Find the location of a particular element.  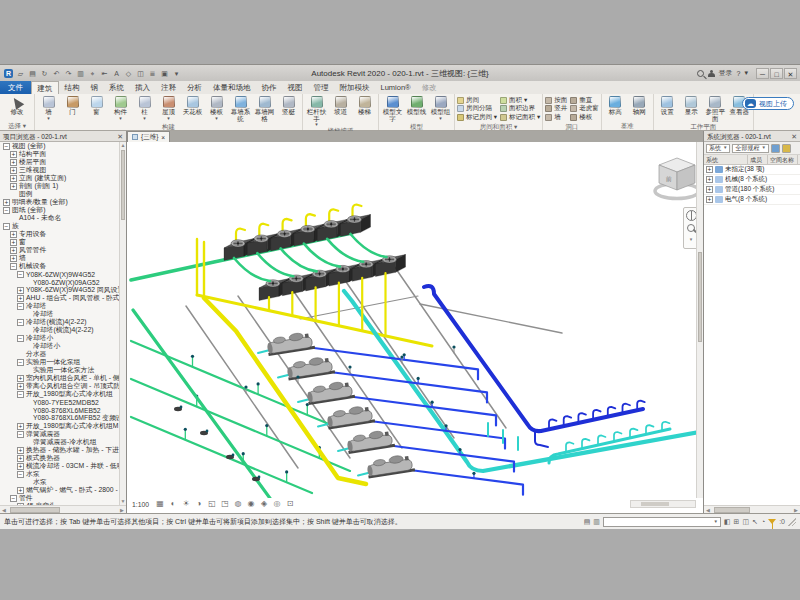

project-browser-close-icon: ✕ is located at coordinates (120, 136).